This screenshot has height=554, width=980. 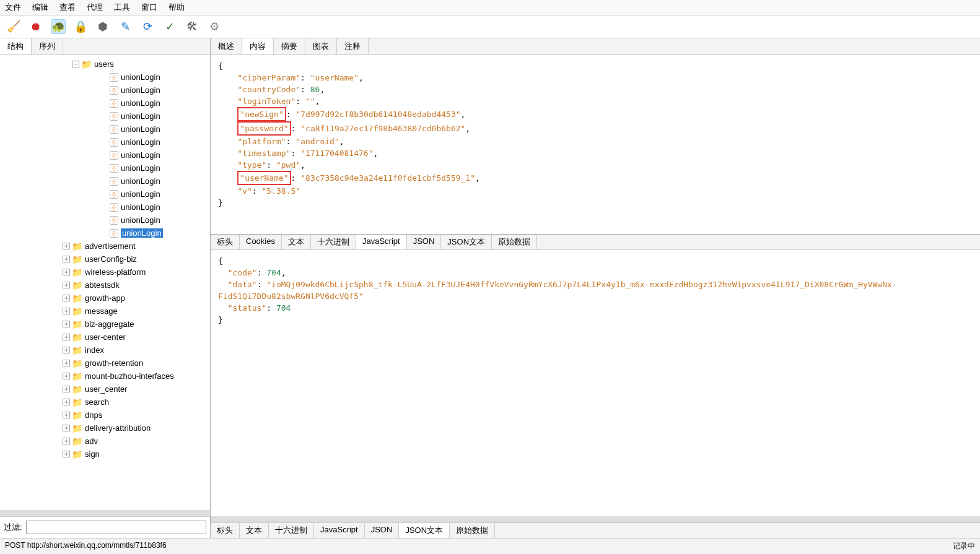 What do you see at coordinates (107, 454) in the screenshot?
I see `tree-node: +📁sign` at bounding box center [107, 454].